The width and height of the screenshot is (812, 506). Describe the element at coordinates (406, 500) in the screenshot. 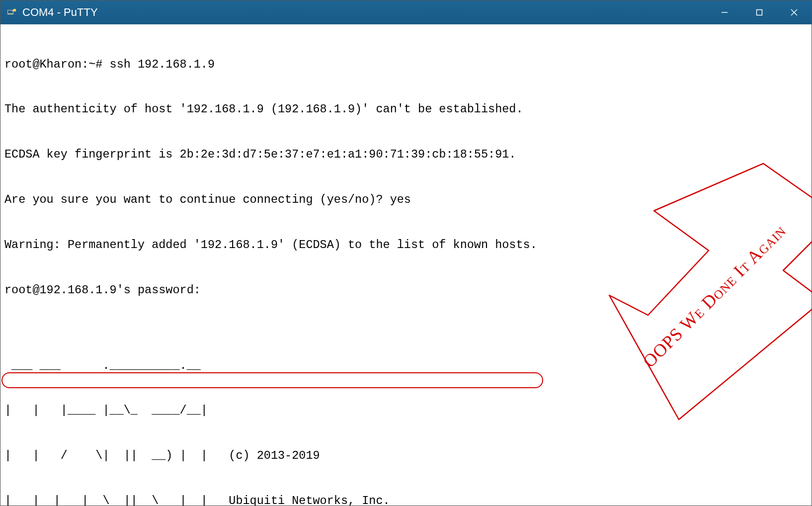

I see `terminal-line: | | | | \ || \ | | Ubiquiti Networks, In…` at that location.